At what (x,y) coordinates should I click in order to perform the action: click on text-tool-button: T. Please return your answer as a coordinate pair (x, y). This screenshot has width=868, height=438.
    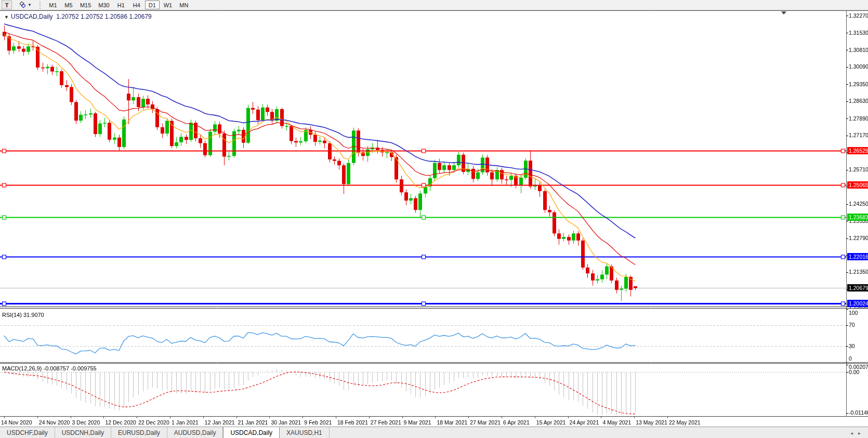
    Looking at the image, I should click on (7, 5).